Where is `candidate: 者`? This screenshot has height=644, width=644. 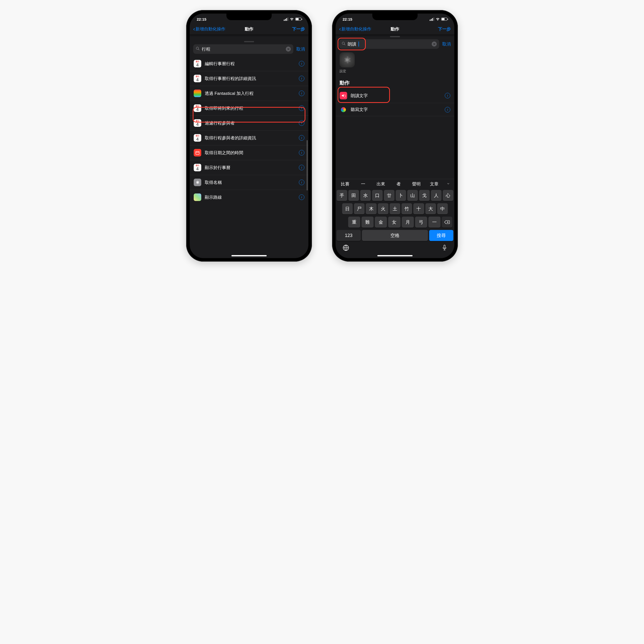 candidate: 者 is located at coordinates (399, 184).